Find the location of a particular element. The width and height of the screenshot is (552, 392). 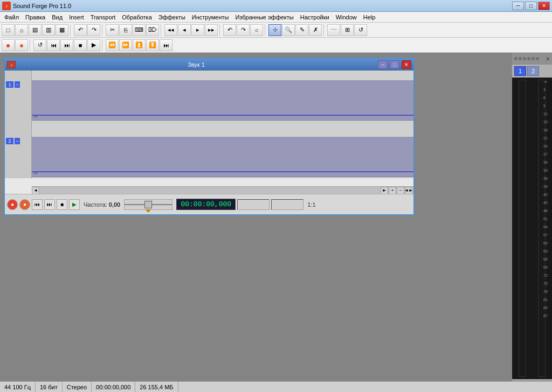

vu-close-button: ✕ is located at coordinates (548, 59).